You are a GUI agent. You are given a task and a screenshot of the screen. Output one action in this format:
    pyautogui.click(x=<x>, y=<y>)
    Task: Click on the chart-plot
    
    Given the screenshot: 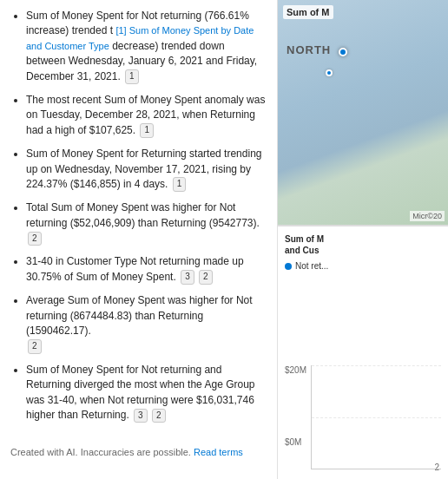 What is the action you would take?
    pyautogui.click(x=376, y=417)
    